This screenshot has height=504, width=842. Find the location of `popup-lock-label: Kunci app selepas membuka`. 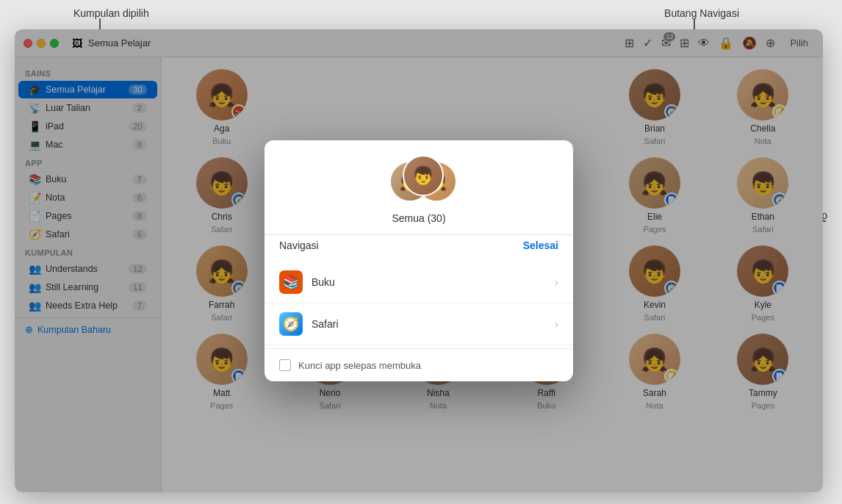

popup-lock-label: Kunci app selepas membuka is located at coordinates (360, 366).